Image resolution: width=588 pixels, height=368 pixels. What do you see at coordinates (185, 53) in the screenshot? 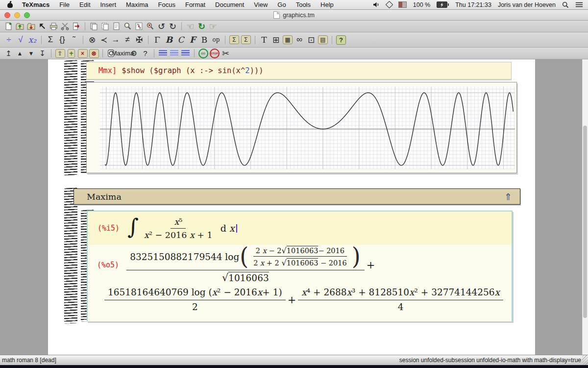
I see `input-mode-text-icon` at bounding box center [185, 53].